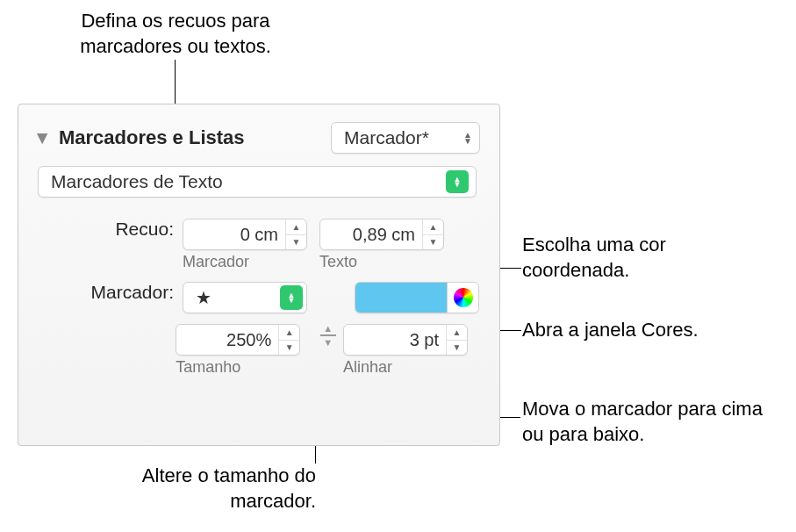 The height and width of the screenshot is (532, 796). I want to click on indent-text-sublabel: Texto, so click(382, 262).